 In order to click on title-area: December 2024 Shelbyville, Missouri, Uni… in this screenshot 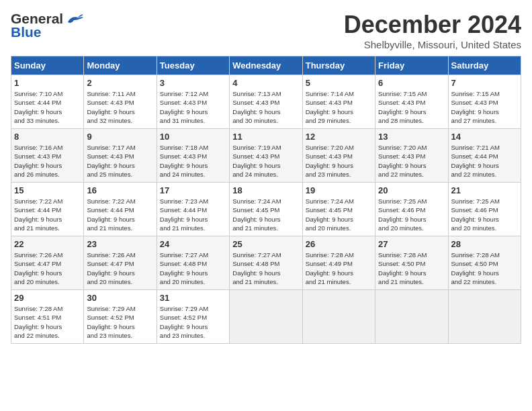, I will do `click(433, 31)`.